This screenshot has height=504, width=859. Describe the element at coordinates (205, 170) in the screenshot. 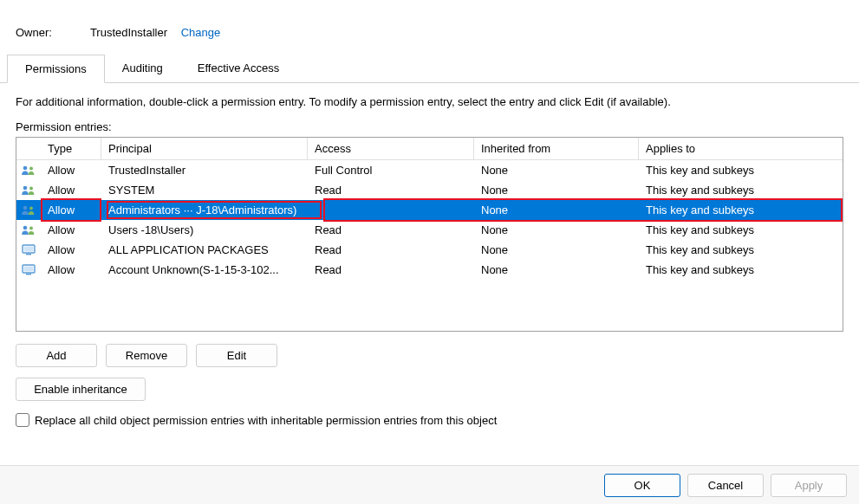

I see `cell-principal: TrustedInstaller` at that location.